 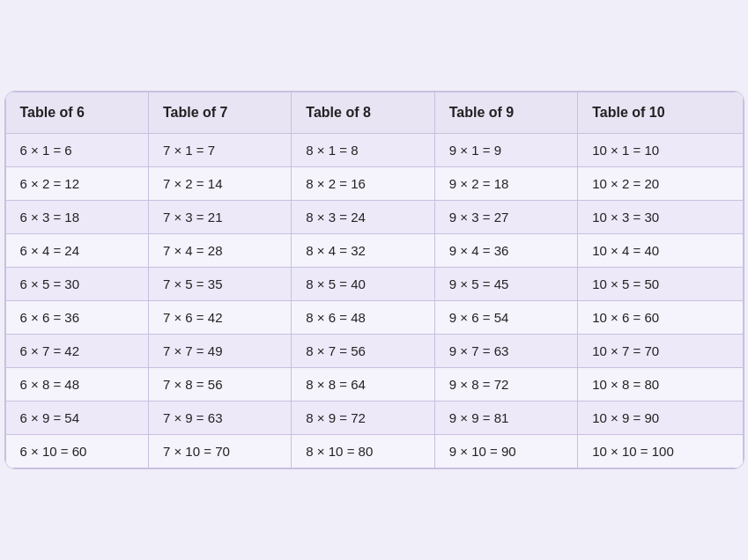 What do you see at coordinates (219, 452) in the screenshot?
I see `cell-r9-c1: 7 × 10 = 70` at bounding box center [219, 452].